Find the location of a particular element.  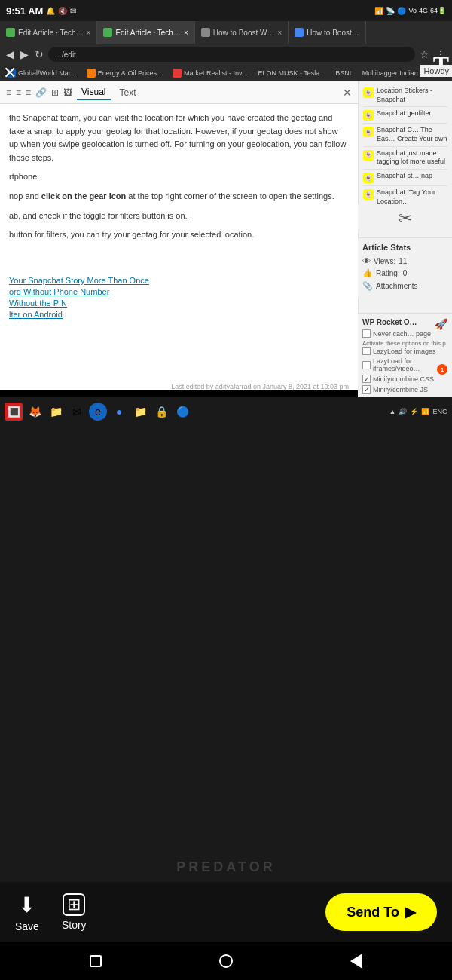

bluetooth-icon: 🔵 is located at coordinates (402, 11).